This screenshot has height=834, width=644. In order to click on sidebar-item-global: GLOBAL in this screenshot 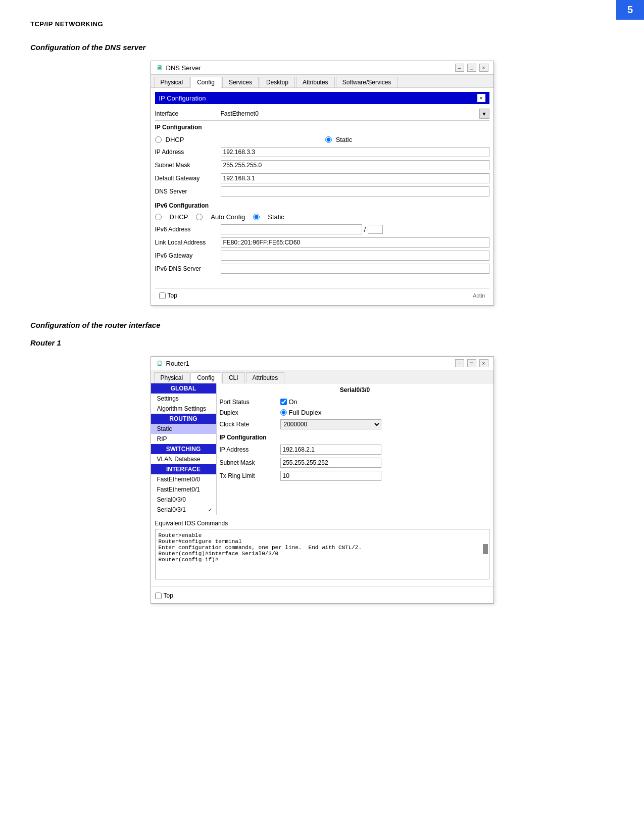, I will do `click(184, 388)`.